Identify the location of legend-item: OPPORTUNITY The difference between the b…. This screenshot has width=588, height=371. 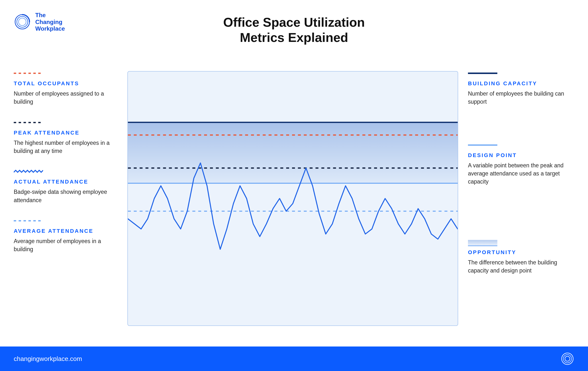
(521, 257).